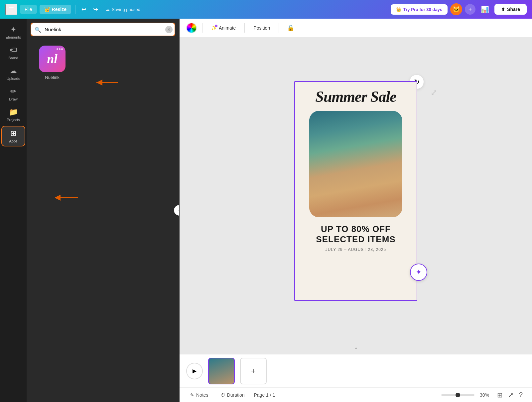 This screenshot has width=532, height=402. Describe the element at coordinates (62, 49) in the screenshot. I see `dot3` at that location.